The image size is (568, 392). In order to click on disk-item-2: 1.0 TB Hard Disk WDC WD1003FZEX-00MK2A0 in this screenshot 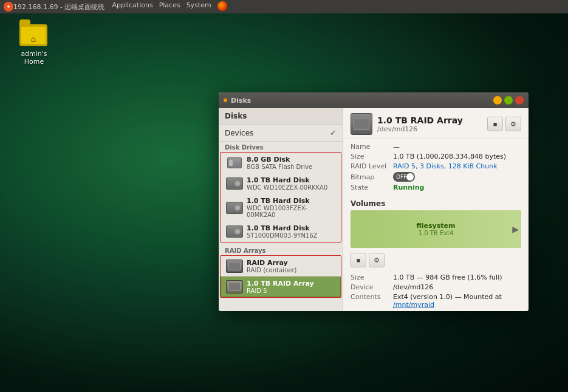, I will do `click(281, 208)`.